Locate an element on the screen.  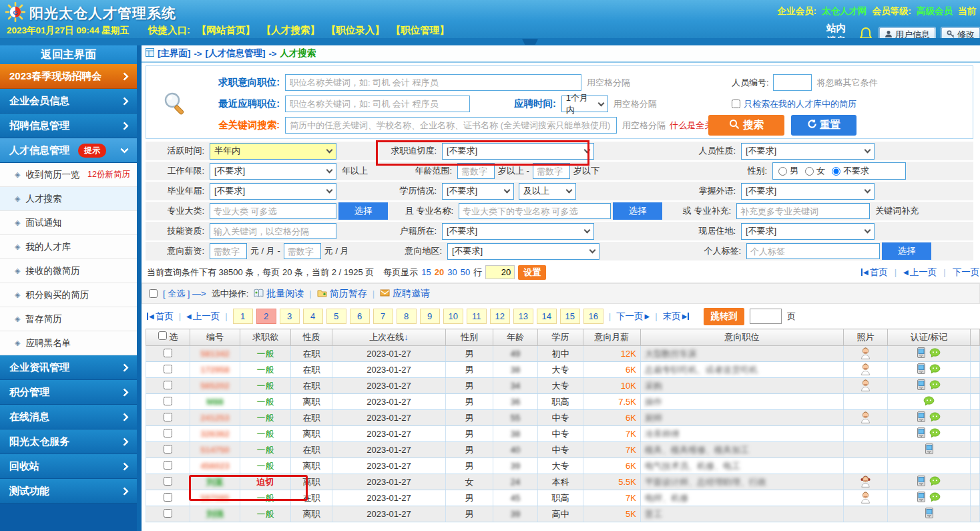
goto-button: 跳转到 is located at coordinates (724, 317).